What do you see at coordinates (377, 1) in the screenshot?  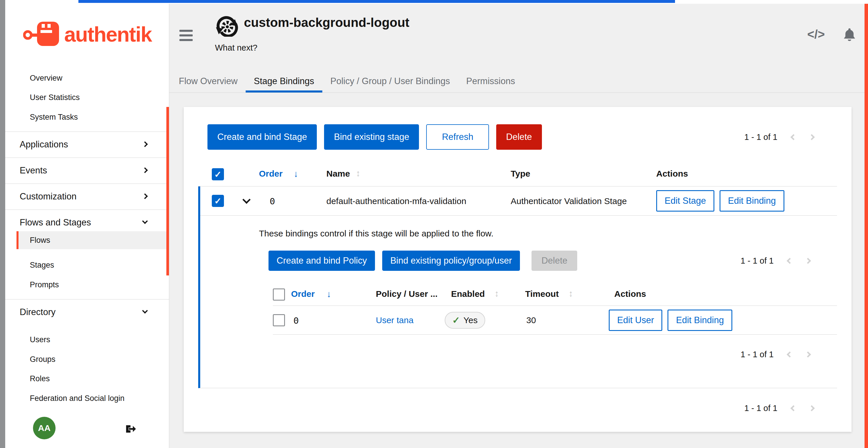 I see `progress-bar` at bounding box center [377, 1].